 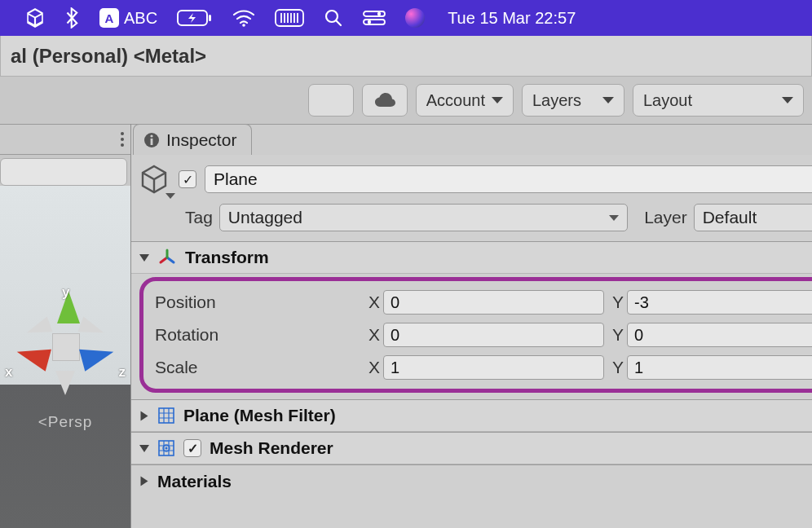 What do you see at coordinates (465, 100) in the screenshot?
I see `account-dropdown: Account` at bounding box center [465, 100].